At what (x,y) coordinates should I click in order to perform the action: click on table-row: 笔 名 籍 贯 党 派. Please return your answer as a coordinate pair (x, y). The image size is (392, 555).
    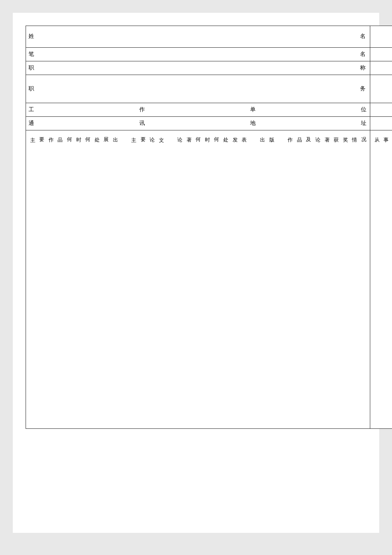
    Looking at the image, I should click on (209, 54).